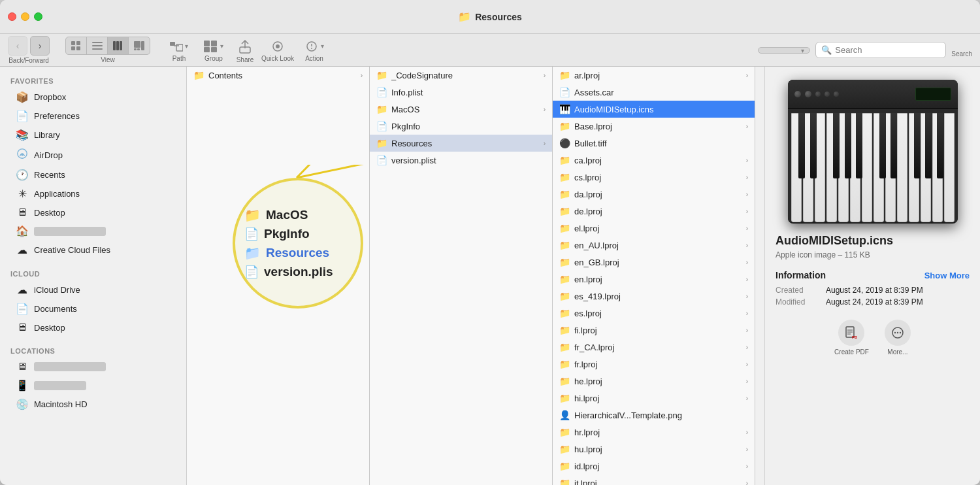  What do you see at coordinates (949, 167) in the screenshot?
I see `white-key` at bounding box center [949, 167].